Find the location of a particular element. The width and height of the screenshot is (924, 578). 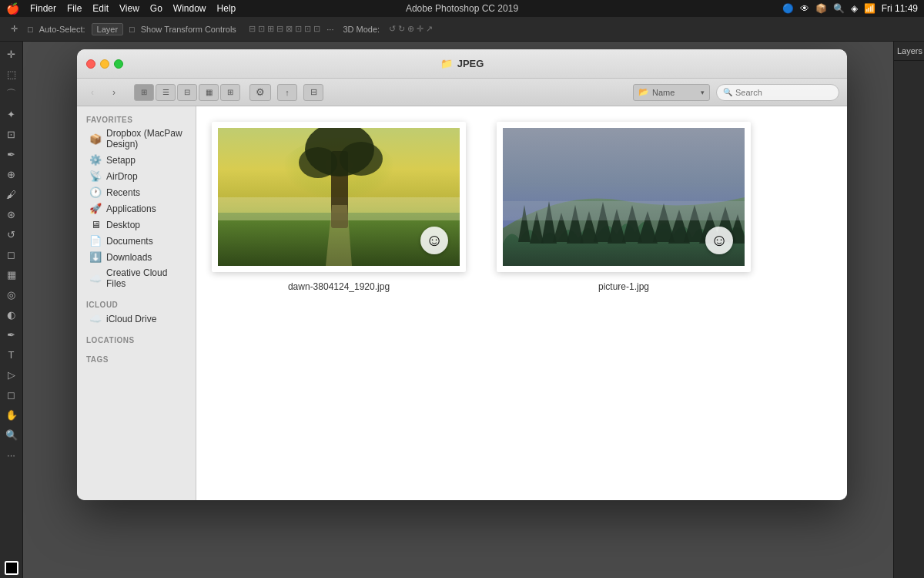

column-view-button: ⊟ is located at coordinates (187, 92).